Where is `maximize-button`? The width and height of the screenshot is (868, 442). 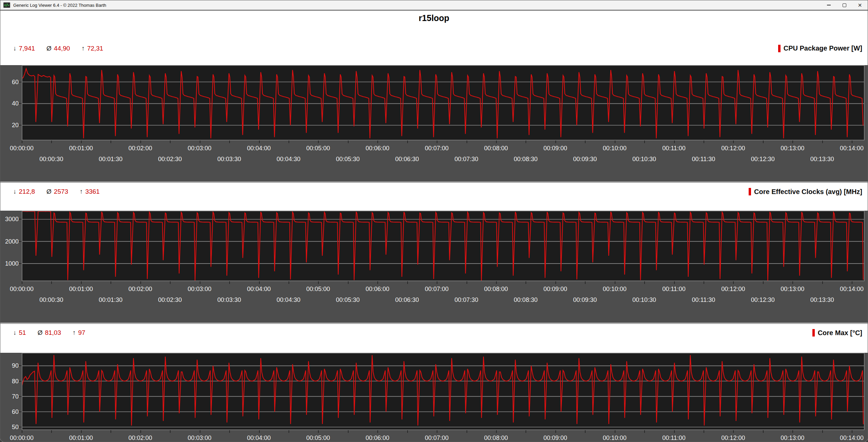
maximize-button is located at coordinates (844, 5).